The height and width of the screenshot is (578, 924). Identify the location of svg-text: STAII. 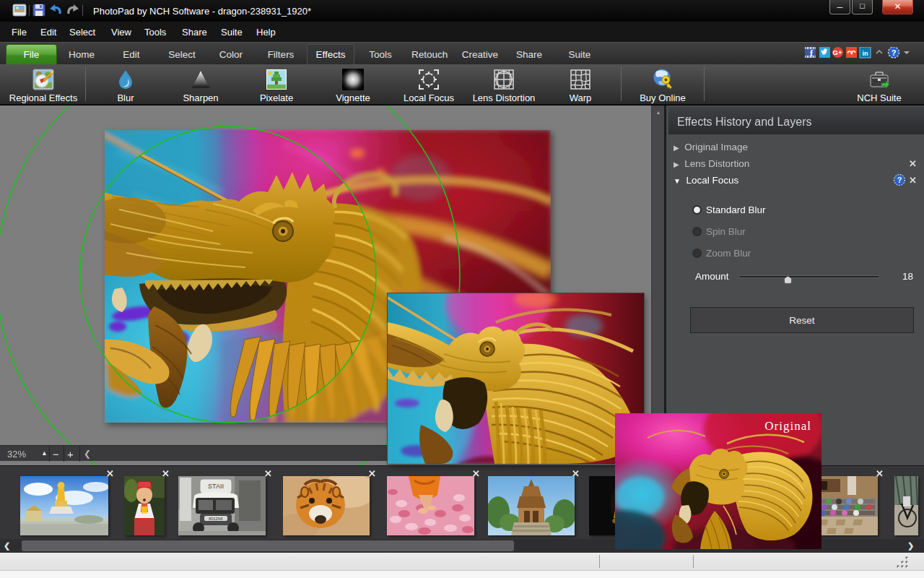
(216, 486).